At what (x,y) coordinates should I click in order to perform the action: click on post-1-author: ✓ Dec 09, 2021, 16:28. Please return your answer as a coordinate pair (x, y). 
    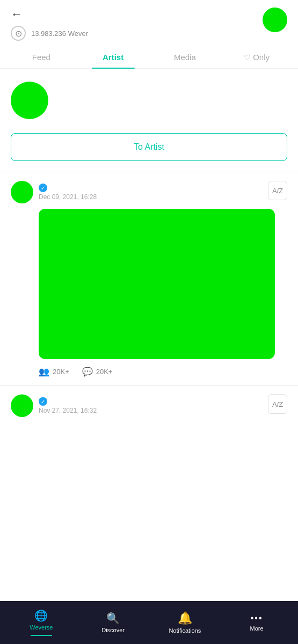
    Looking at the image, I should click on (54, 192).